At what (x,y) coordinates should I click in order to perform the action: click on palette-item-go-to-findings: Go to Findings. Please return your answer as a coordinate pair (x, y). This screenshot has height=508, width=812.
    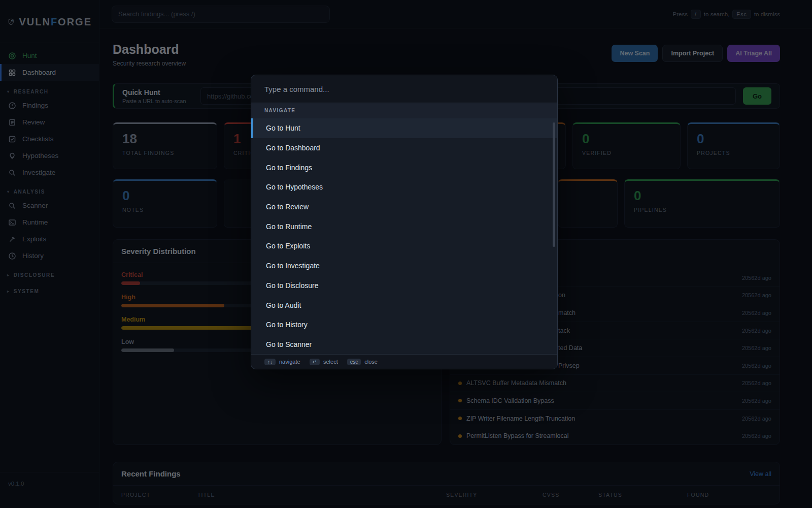
    Looking at the image, I should click on (404, 168).